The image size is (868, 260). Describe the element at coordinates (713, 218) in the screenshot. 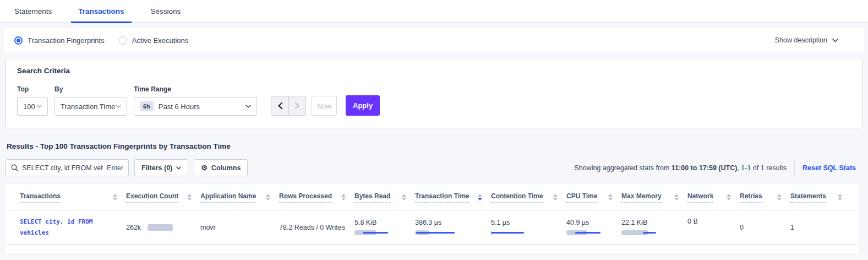

I see `cell-network: 0 B` at that location.